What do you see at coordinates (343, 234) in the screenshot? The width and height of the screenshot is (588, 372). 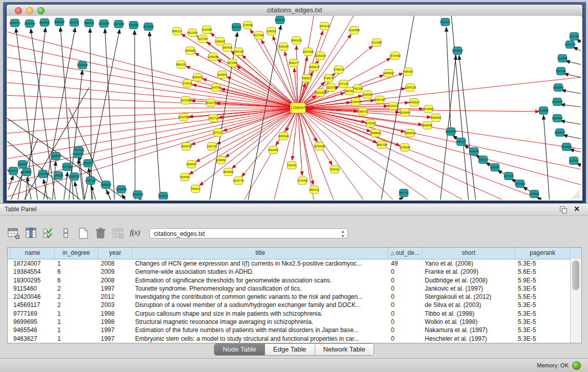 I see `selector-stepper-icon: ▲▼` at bounding box center [343, 234].